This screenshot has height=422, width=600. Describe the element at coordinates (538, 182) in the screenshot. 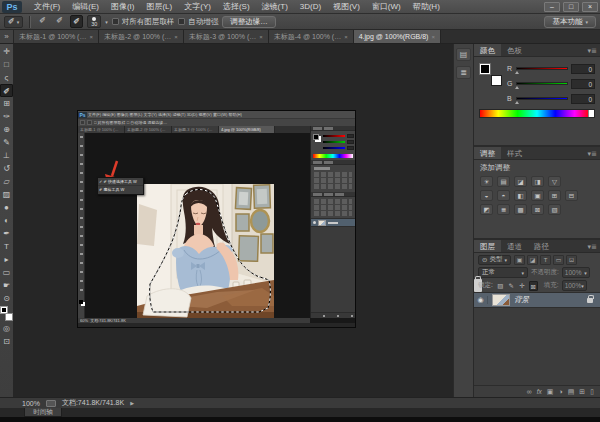

I see `exposure-icon: ◨` at that location.